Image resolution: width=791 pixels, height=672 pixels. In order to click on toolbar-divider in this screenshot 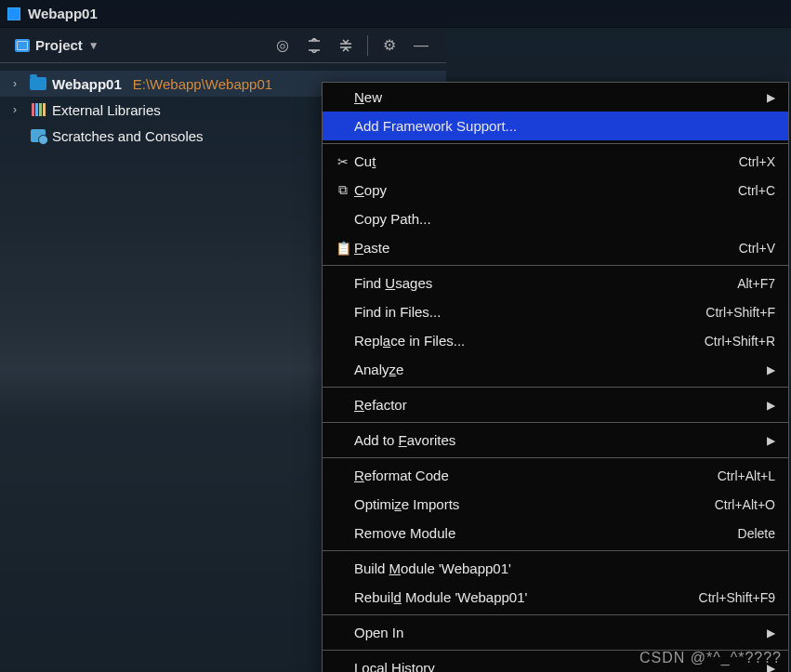, I will do `click(368, 46)`.